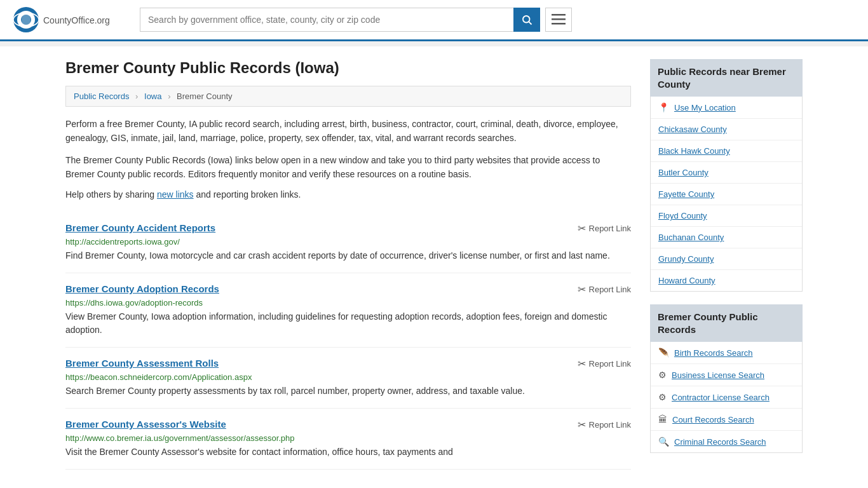 The image size is (868, 488). I want to click on search-icon, so click(527, 20).